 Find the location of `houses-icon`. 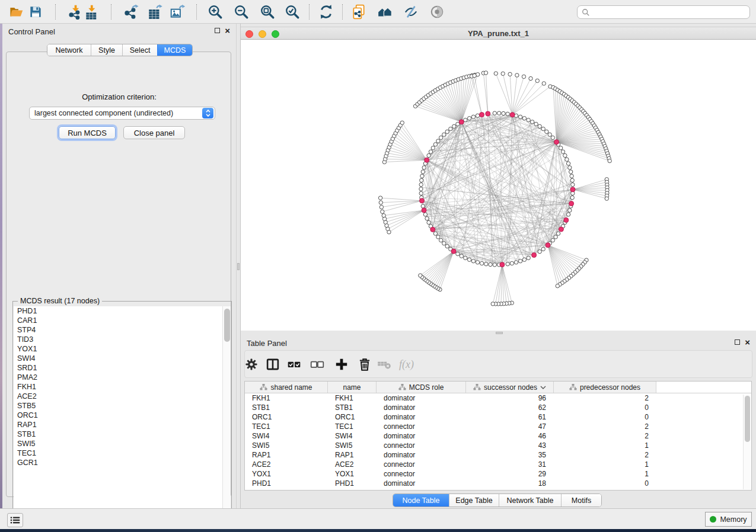

houses-icon is located at coordinates (385, 12).